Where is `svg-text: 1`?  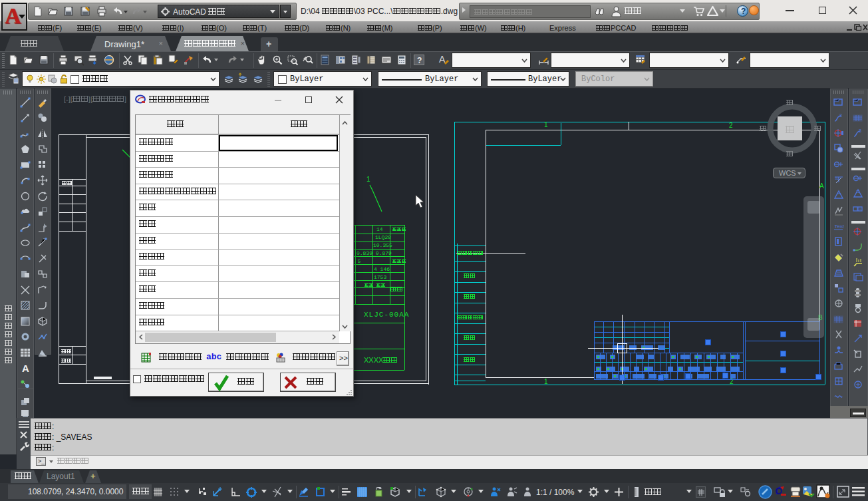 svg-text: 1 is located at coordinates (861, 209).